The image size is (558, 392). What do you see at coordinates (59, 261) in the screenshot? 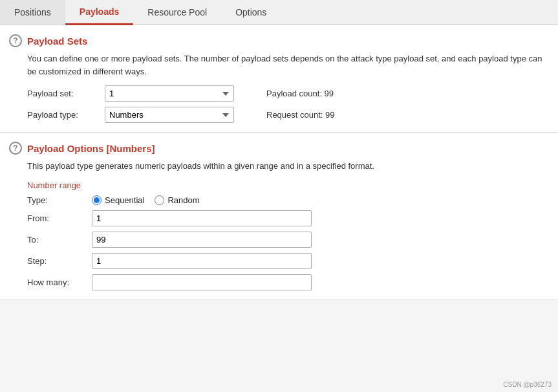
I see `step-field-label: Step:` at bounding box center [59, 261].